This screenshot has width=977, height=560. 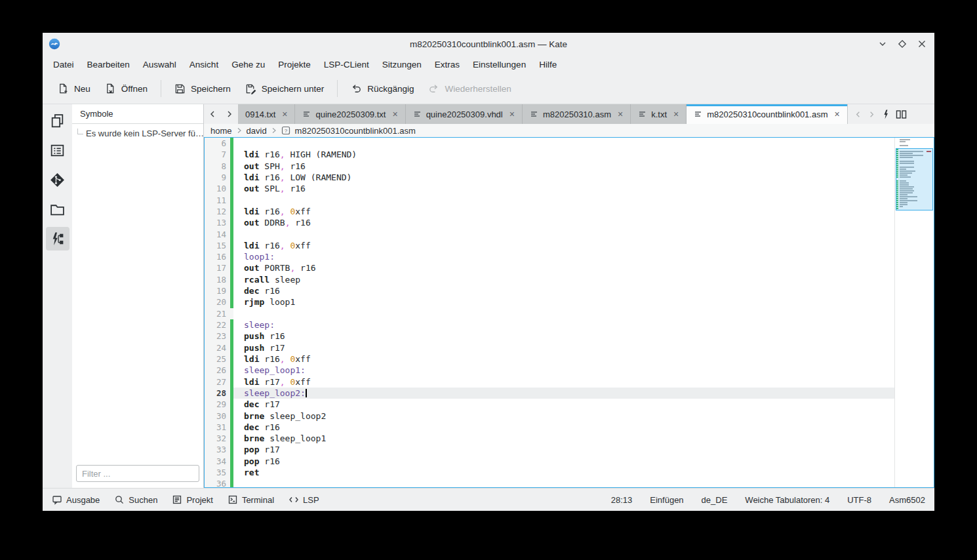 I want to click on minimap-scrollbar, so click(x=914, y=312).